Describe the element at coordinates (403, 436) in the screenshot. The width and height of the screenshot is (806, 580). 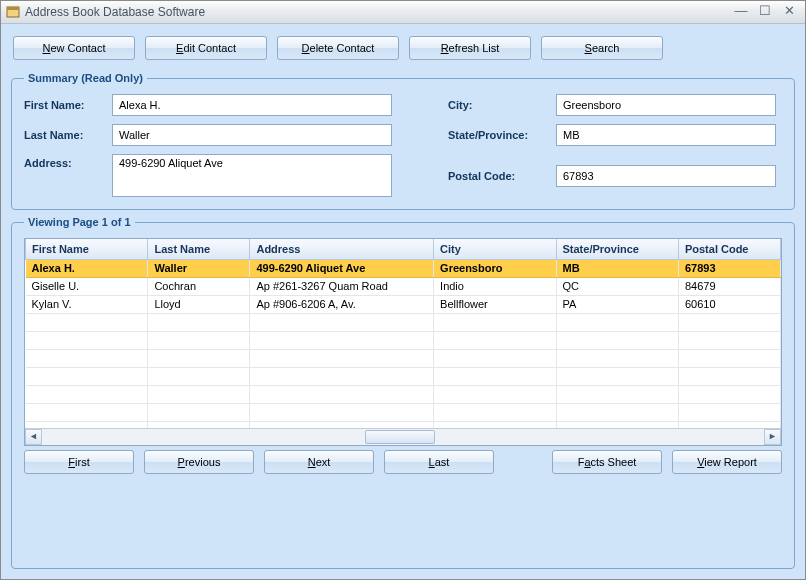
I see `horizontal-scrollbar: ◄ ►` at that location.